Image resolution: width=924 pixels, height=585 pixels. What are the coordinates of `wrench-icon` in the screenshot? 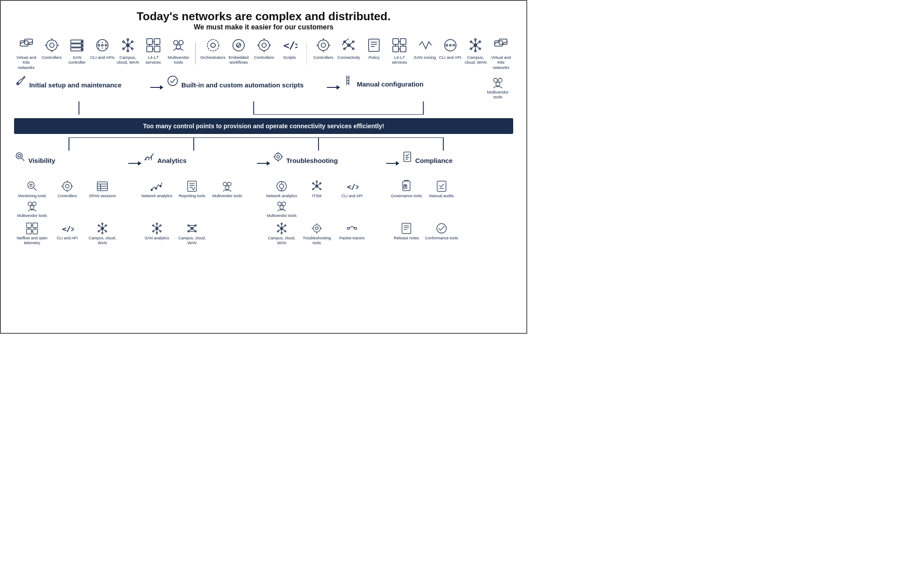 It's located at (22, 85).